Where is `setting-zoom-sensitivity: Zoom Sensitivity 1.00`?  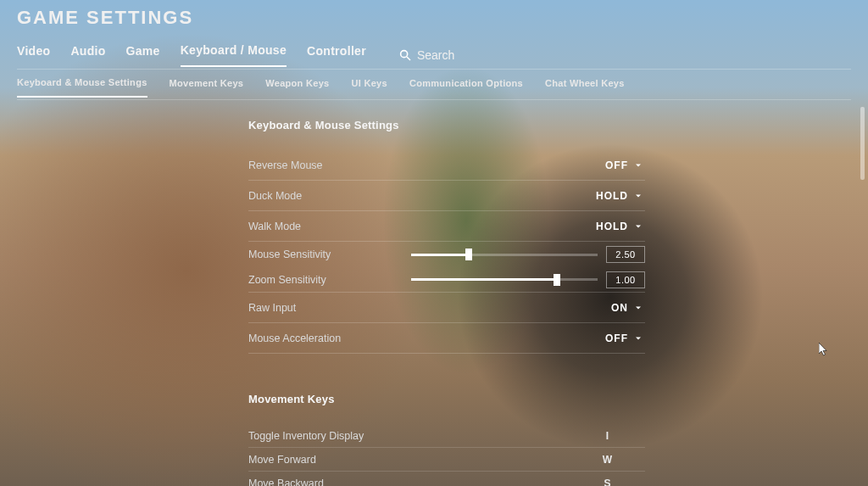 setting-zoom-sensitivity: Zoom Sensitivity 1.00 is located at coordinates (447, 280).